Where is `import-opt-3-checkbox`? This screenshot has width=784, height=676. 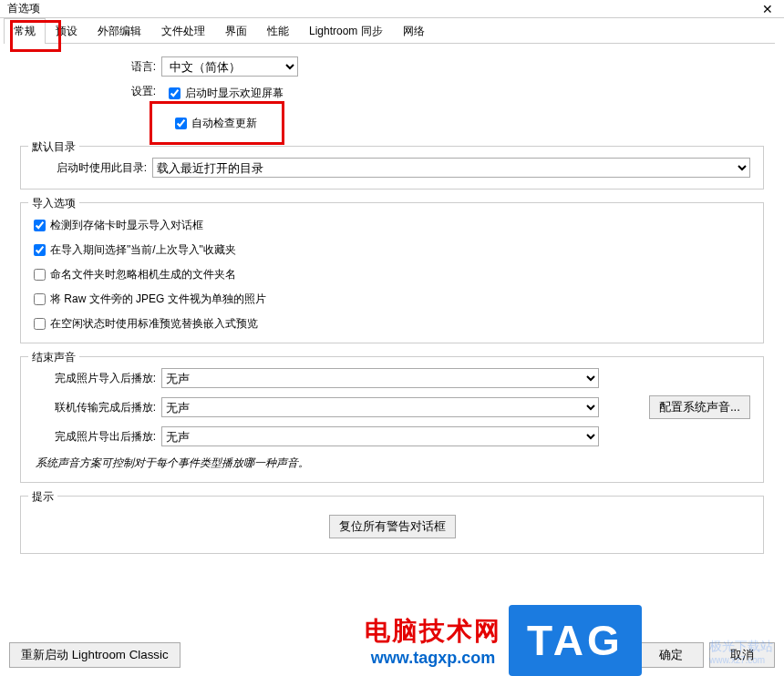 import-opt-3-checkbox is located at coordinates (40, 299).